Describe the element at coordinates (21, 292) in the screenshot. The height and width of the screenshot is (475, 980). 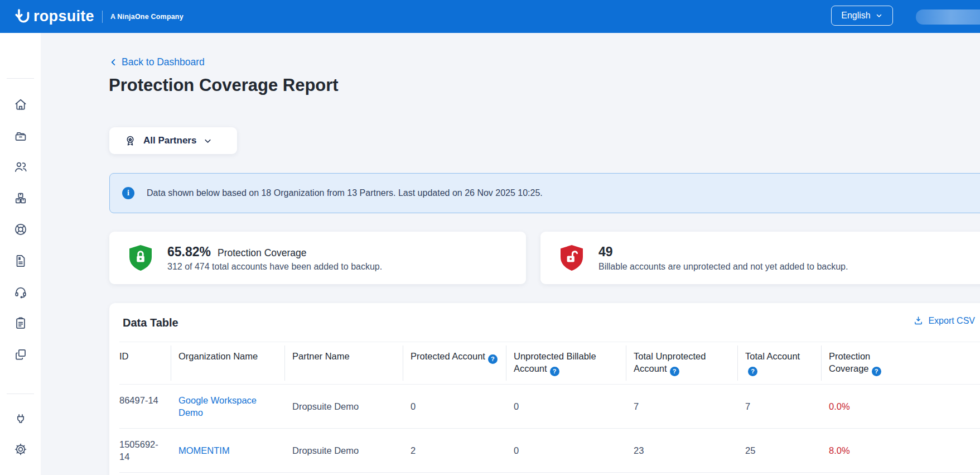
I see `headset-icon` at that location.